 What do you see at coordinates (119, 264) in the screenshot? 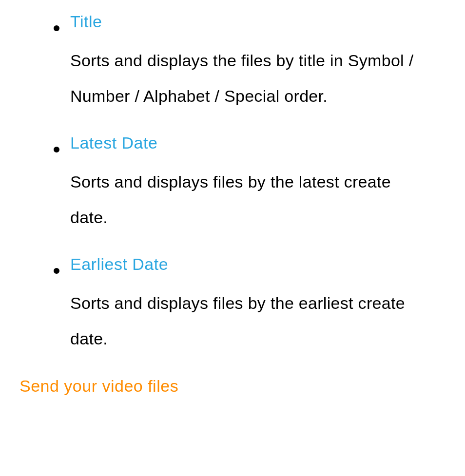
I see `sort-option-title: Earliest Date` at bounding box center [119, 264].